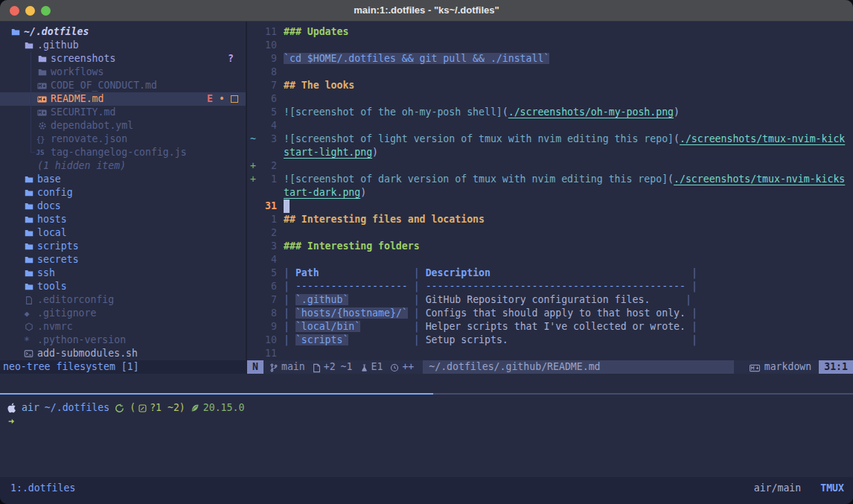 The height and width of the screenshot is (504, 853). I want to click on editor-line: 11, so click(550, 354).